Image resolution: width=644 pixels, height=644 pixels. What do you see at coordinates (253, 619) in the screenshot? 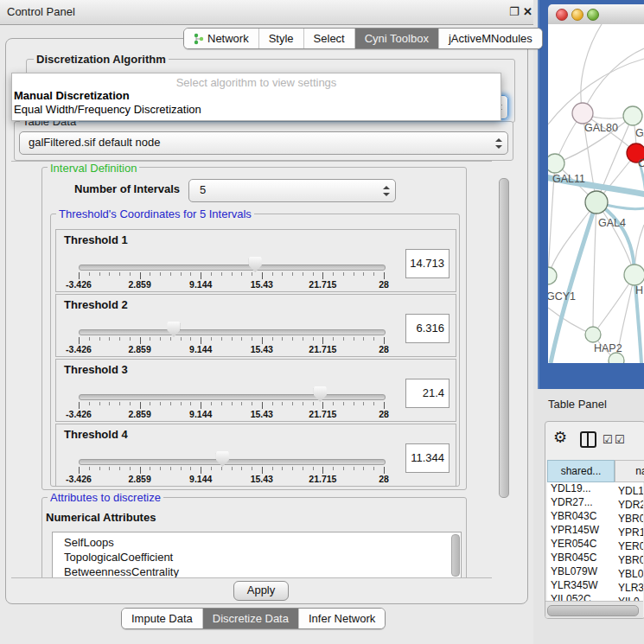
I see `bottom-tabstrip: Impute DataDiscretize DataInfer Network` at bounding box center [253, 619].